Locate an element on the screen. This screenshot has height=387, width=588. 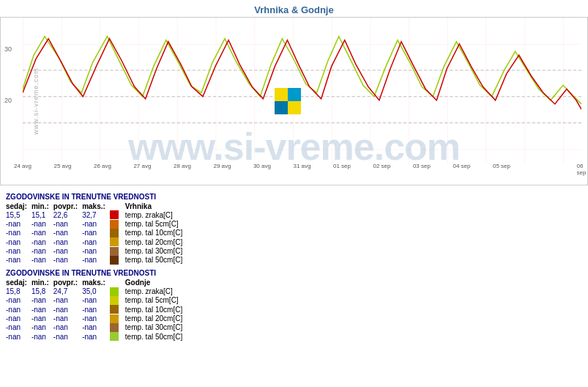
s1r0-label: temp. zraka[C] is located at coordinates (156, 215).